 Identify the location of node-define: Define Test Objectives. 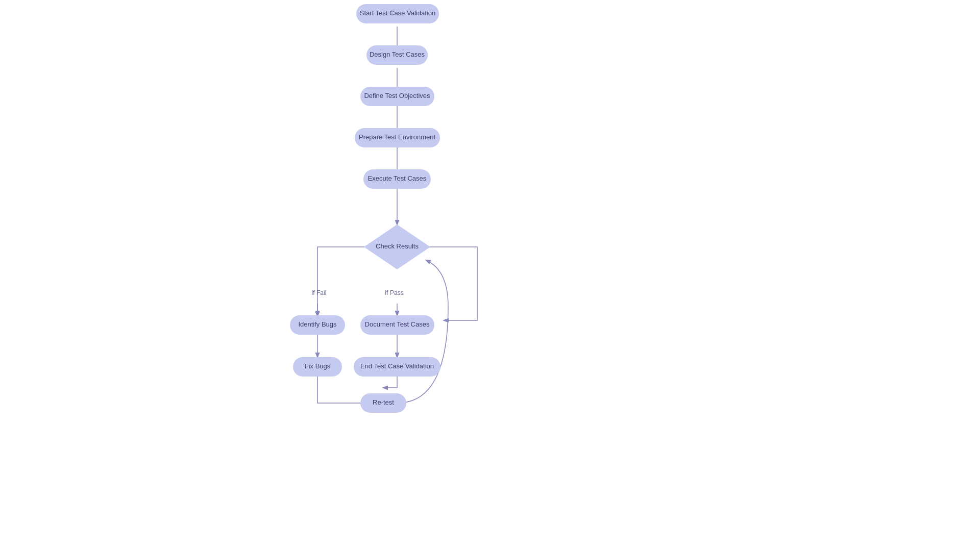
(397, 96).